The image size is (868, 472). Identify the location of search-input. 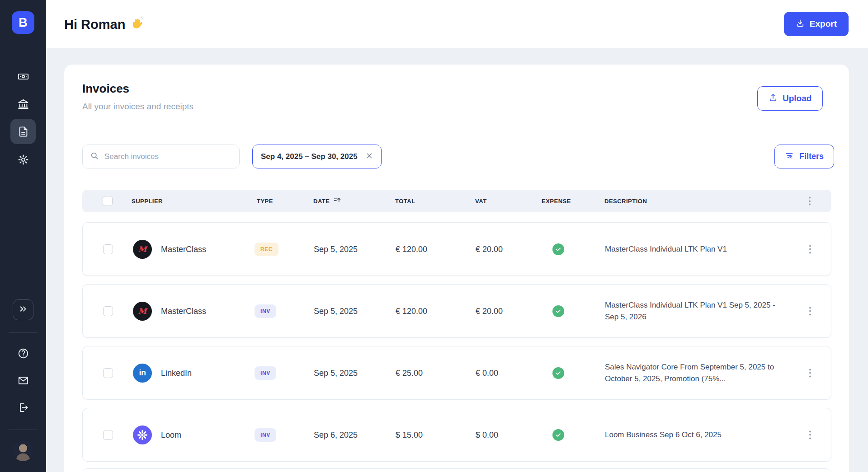
(168, 157).